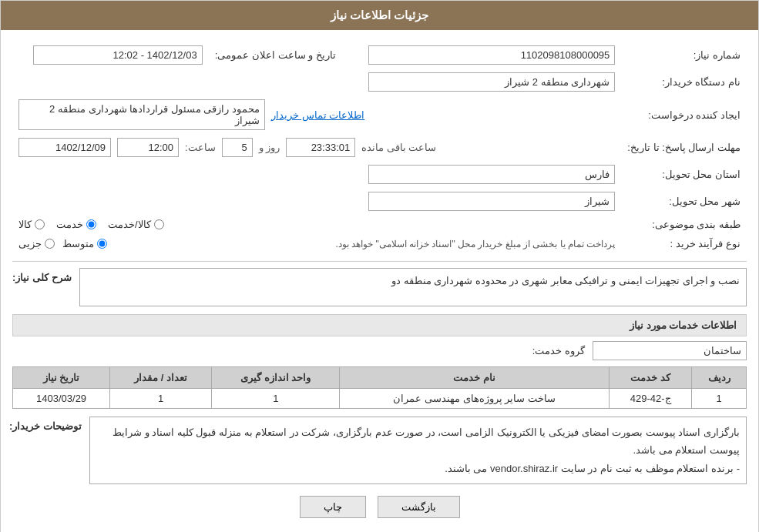  What do you see at coordinates (118, 55) in the screenshot?
I see `announcement-value: 1402/12/03 - 12:02` at bounding box center [118, 55].